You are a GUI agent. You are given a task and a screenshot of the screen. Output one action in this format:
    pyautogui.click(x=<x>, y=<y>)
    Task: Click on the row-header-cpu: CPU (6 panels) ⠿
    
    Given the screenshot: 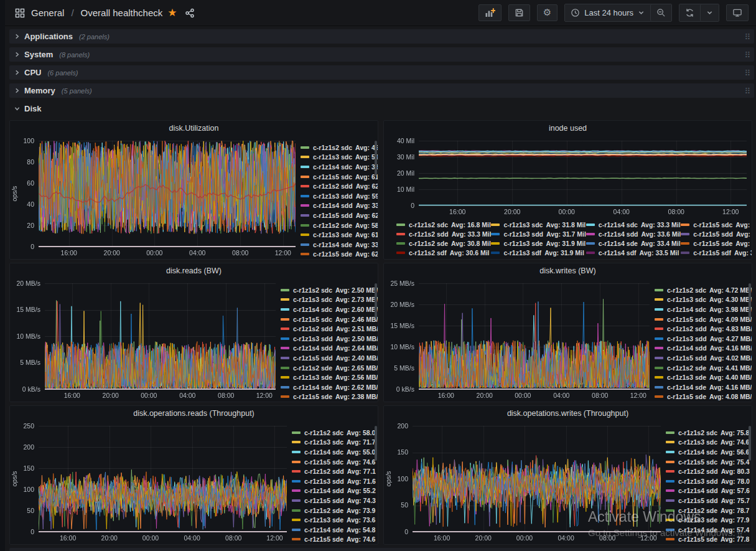 What is the action you would take?
    pyautogui.click(x=382, y=72)
    